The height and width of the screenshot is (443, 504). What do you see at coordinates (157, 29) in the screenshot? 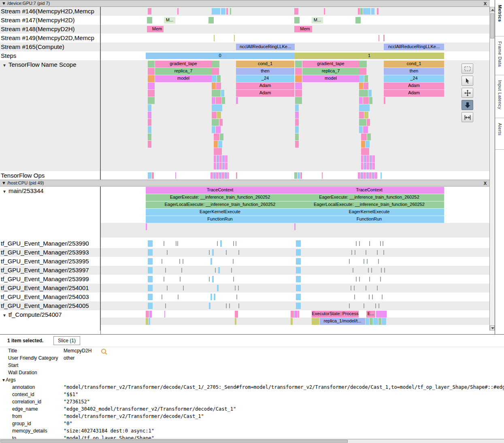
I see `trace-event-mem: Mem` at bounding box center [157, 29].